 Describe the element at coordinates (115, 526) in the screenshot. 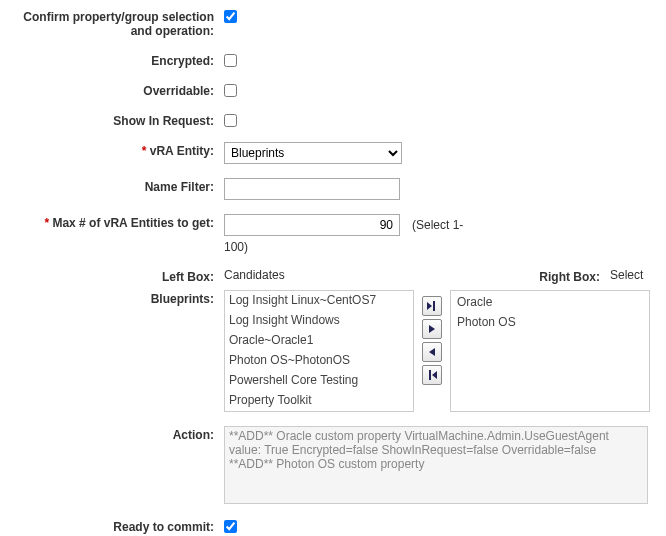

I see `ready-commit-label: Ready to commit:` at that location.